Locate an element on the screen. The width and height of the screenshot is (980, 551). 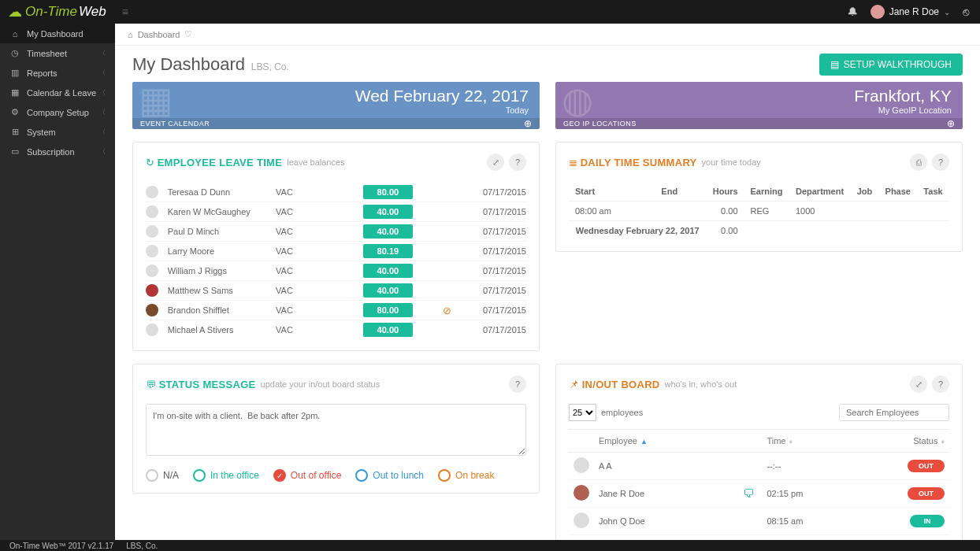
leave-row: Larry Moore VAC 80.19 07/17/2015 is located at coordinates (336, 250).